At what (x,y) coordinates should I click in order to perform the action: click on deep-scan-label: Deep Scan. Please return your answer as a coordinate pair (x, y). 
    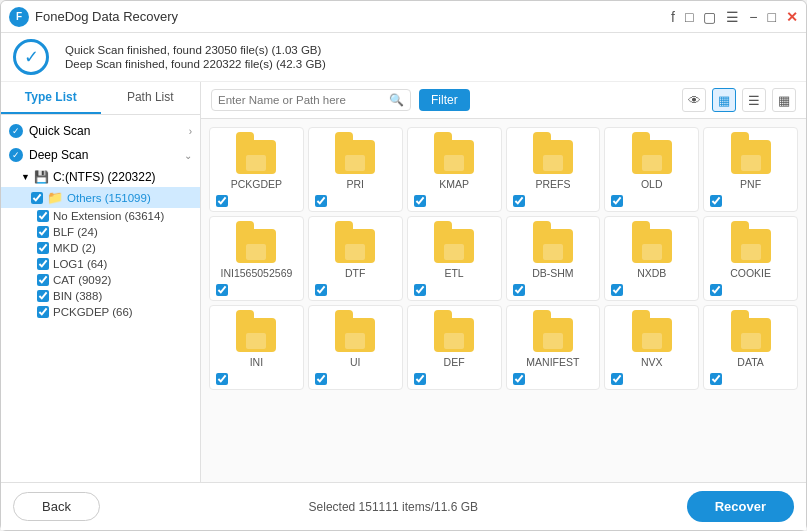
    Looking at the image, I should click on (58, 155).